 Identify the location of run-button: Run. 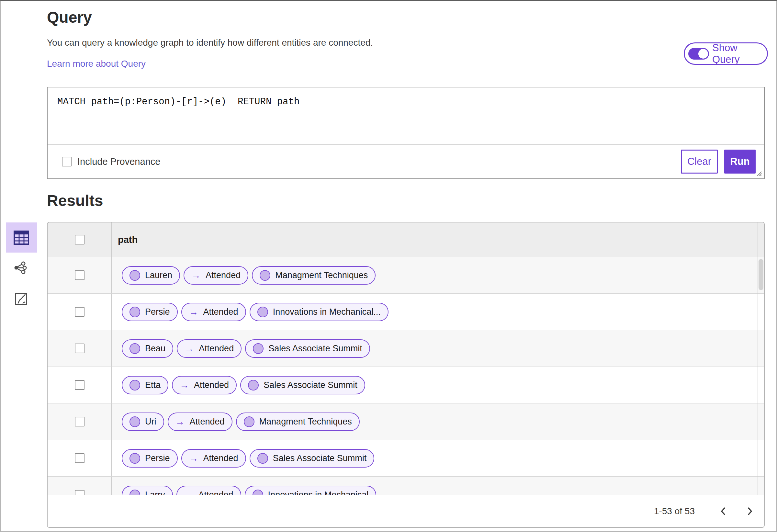
(740, 162).